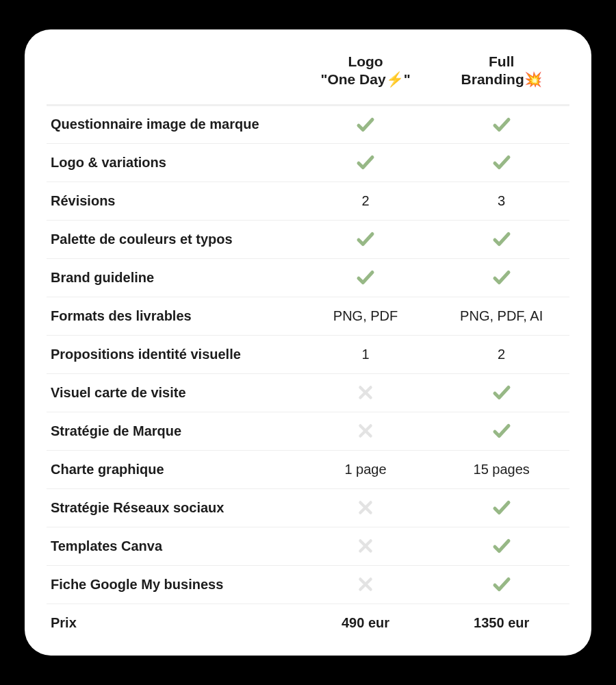  What do you see at coordinates (308, 124) in the screenshot?
I see `table-row: Questionnaire image de marque` at bounding box center [308, 124].